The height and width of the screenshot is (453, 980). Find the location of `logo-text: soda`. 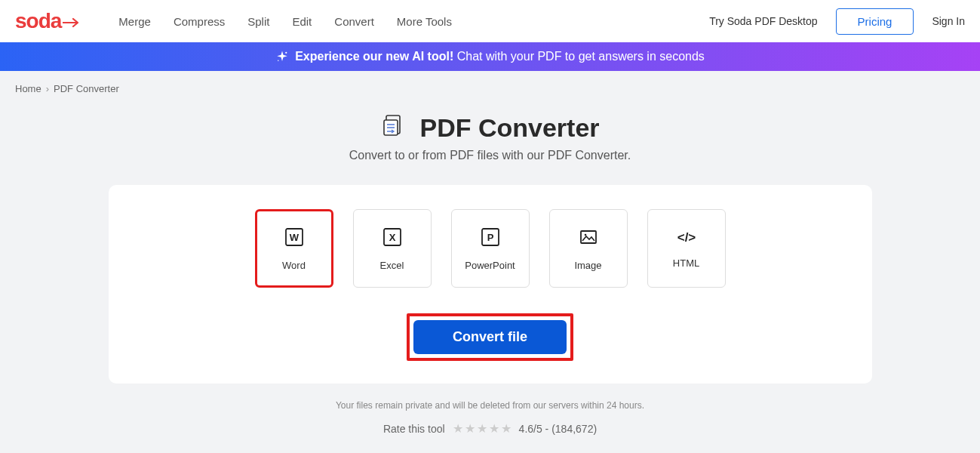

logo-text: soda is located at coordinates (38, 21).